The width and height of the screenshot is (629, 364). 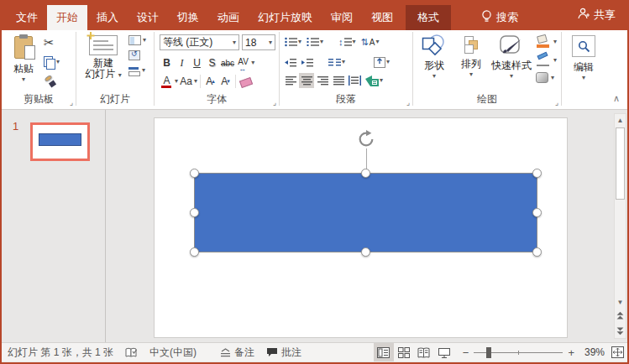 I want to click on align-text-button: ▾, so click(x=381, y=62).